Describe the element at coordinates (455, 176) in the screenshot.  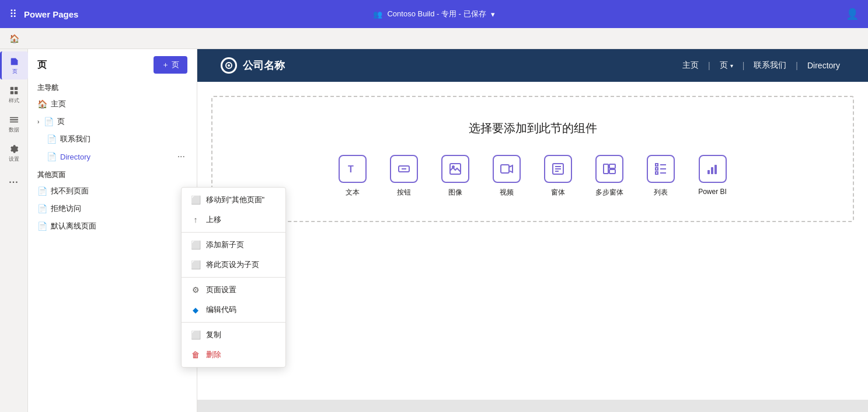
I see `comp-item-image: 图像` at that location.